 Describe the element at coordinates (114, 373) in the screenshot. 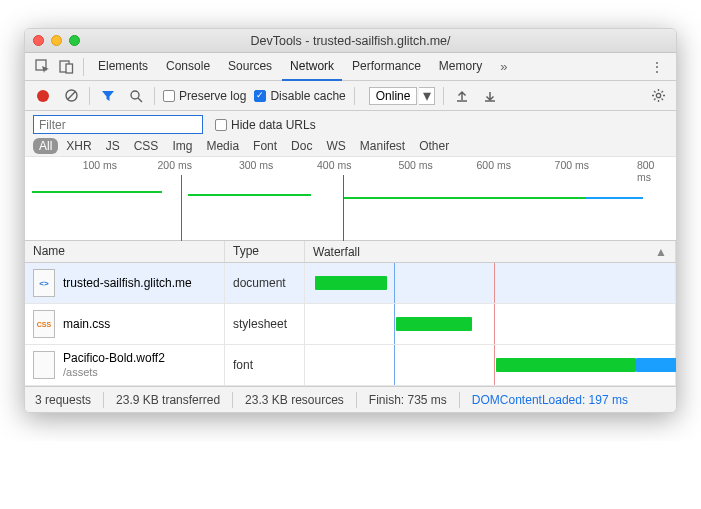

I see `request-path: /assets` at that location.